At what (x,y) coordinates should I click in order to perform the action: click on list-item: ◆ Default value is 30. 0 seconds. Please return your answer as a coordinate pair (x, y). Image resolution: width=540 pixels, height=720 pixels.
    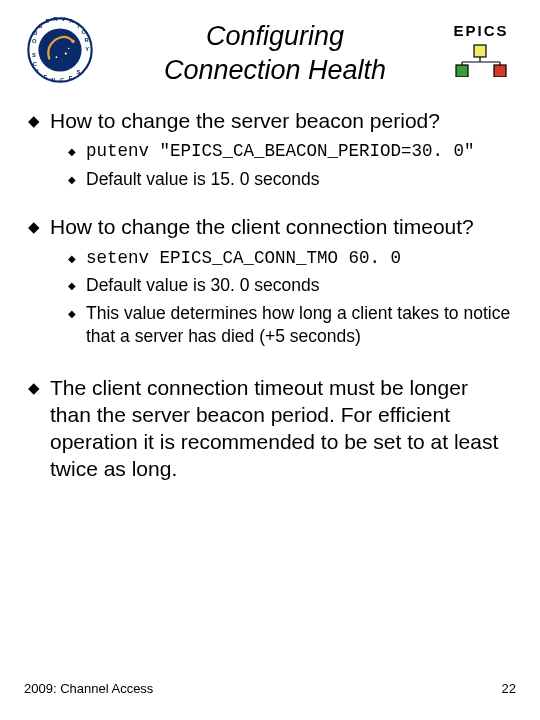
    Looking at the image, I should click on (290, 286).